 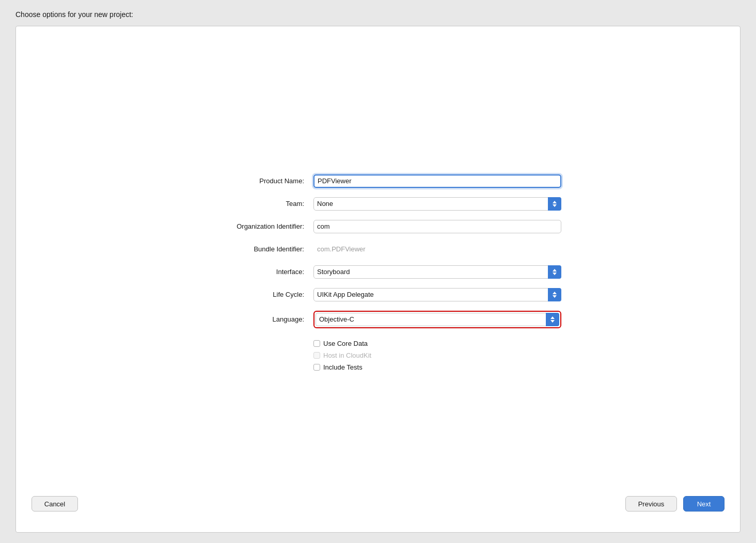 What do you see at coordinates (437, 320) in the screenshot?
I see `language-select: Objective-C Swift` at bounding box center [437, 320].